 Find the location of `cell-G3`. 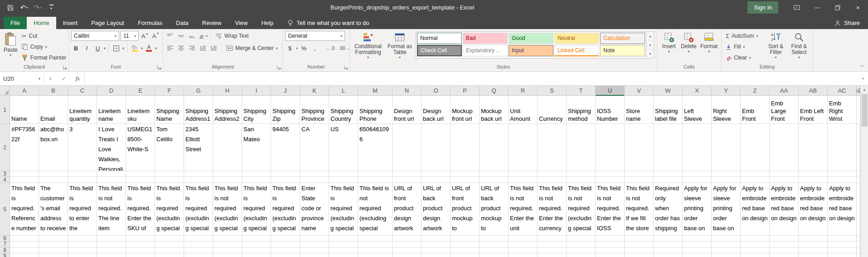

cell-G3 is located at coordinates (199, 174).